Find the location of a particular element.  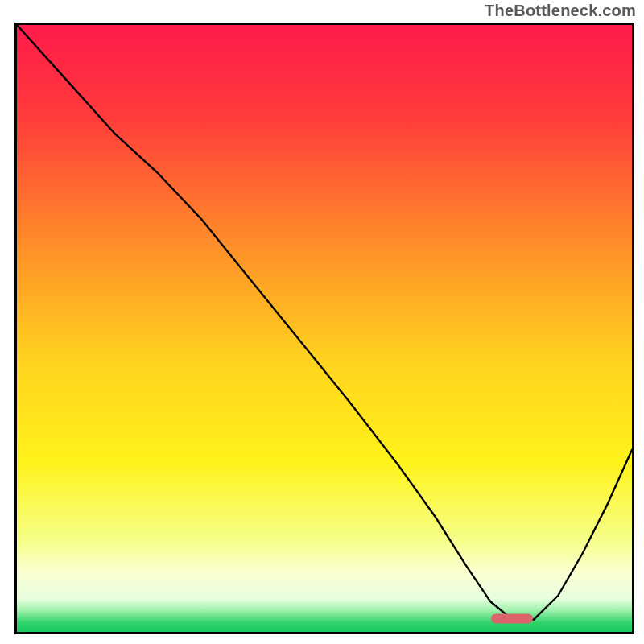

watermark-text: TheBottleneck.com is located at coordinates (560, 11).